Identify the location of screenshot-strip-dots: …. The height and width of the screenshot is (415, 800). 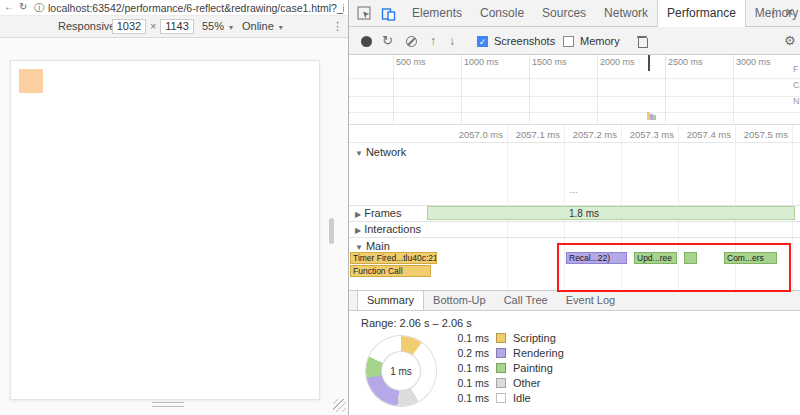
(574, 190).